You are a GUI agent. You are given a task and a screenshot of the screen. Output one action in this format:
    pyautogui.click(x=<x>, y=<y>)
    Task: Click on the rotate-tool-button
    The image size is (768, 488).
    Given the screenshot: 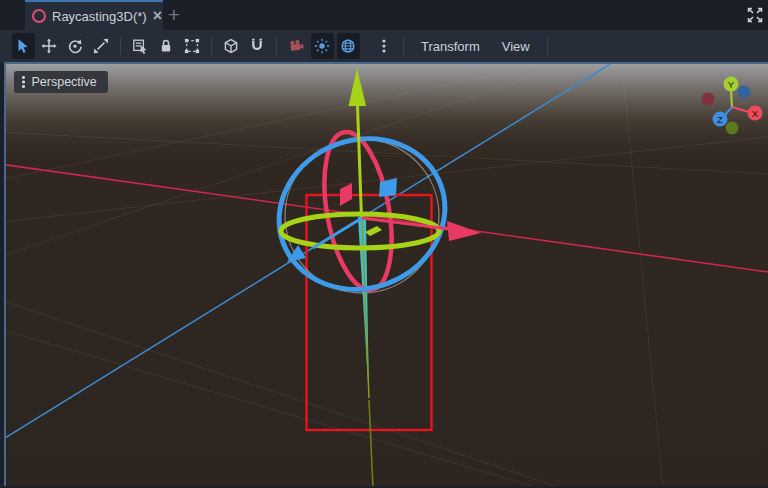 What is the action you would take?
    pyautogui.click(x=76, y=46)
    